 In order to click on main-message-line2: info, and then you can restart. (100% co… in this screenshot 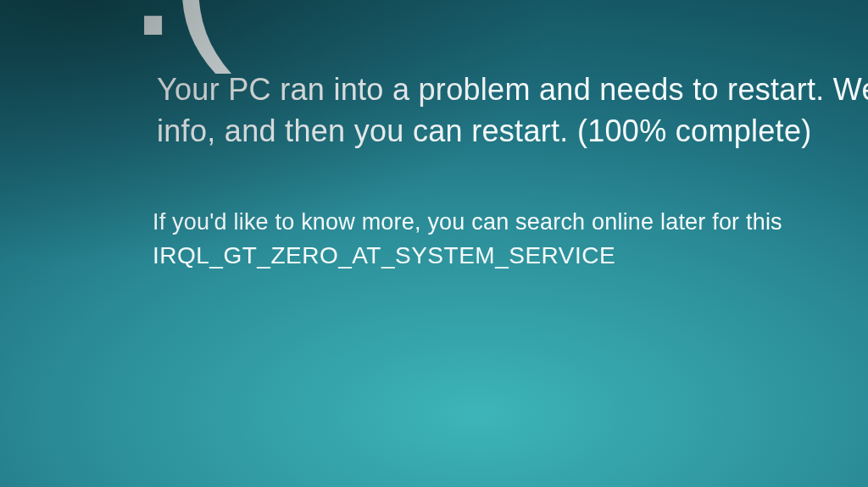, I will do `click(512, 132)`.